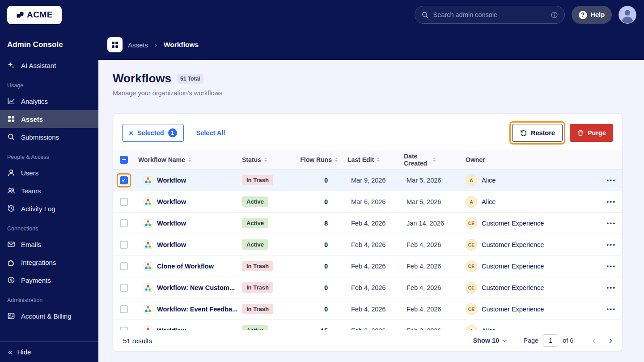 The height and width of the screenshot is (362, 644). What do you see at coordinates (251, 160) in the screenshot?
I see `column-header-label: Status` at bounding box center [251, 160].